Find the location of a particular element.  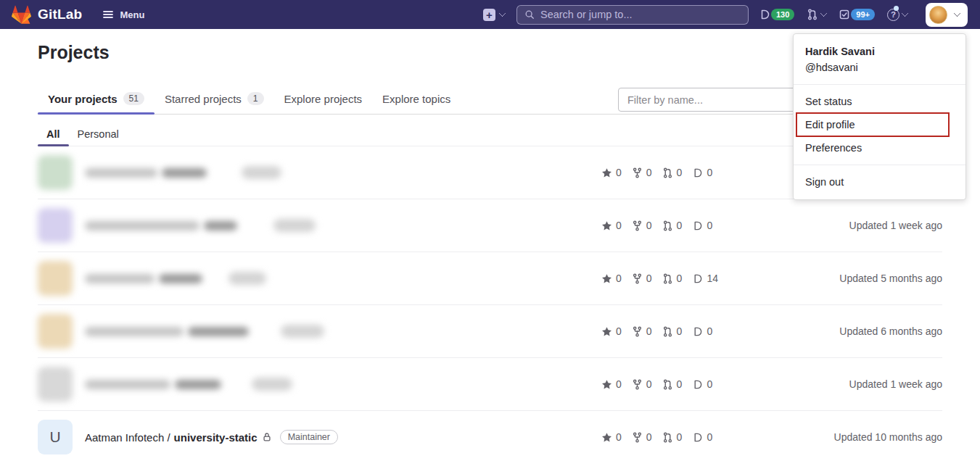

todos-button: 99+ is located at coordinates (857, 14).